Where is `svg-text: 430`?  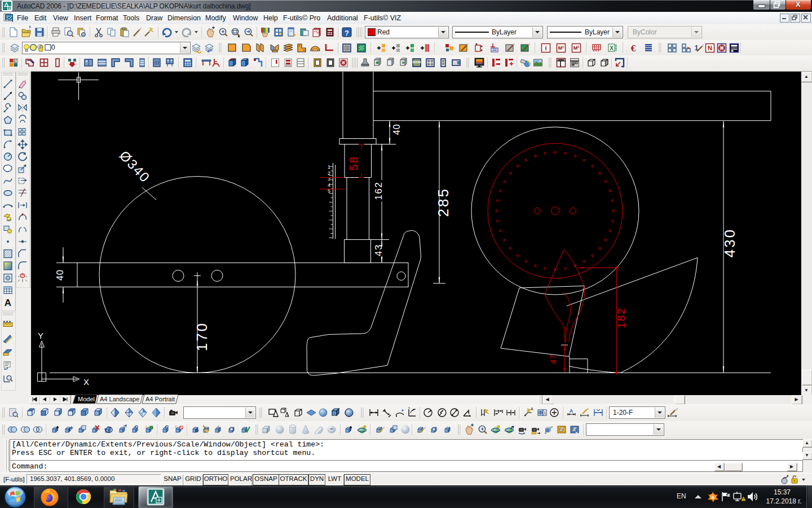
svg-text: 430 is located at coordinates (730, 243).